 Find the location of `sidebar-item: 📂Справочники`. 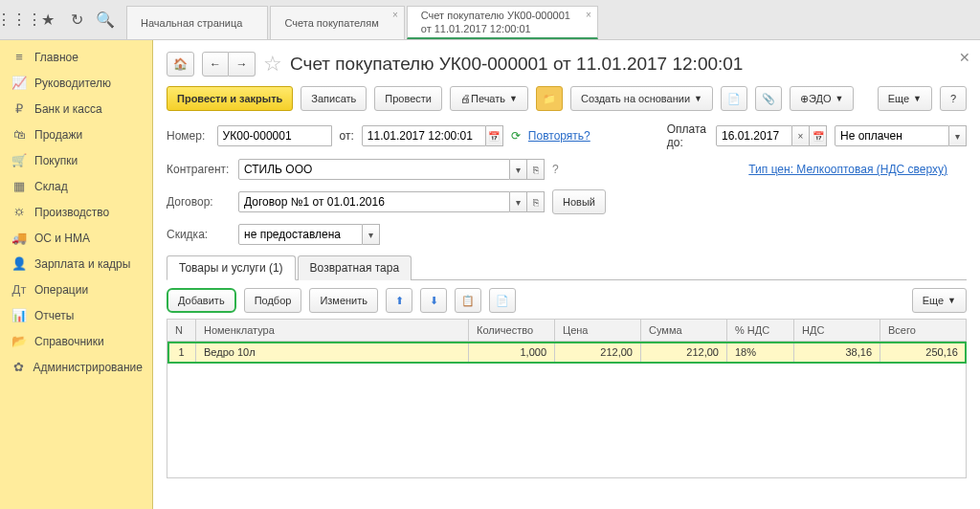

sidebar-item: 📂Справочники is located at coordinates (77, 341).